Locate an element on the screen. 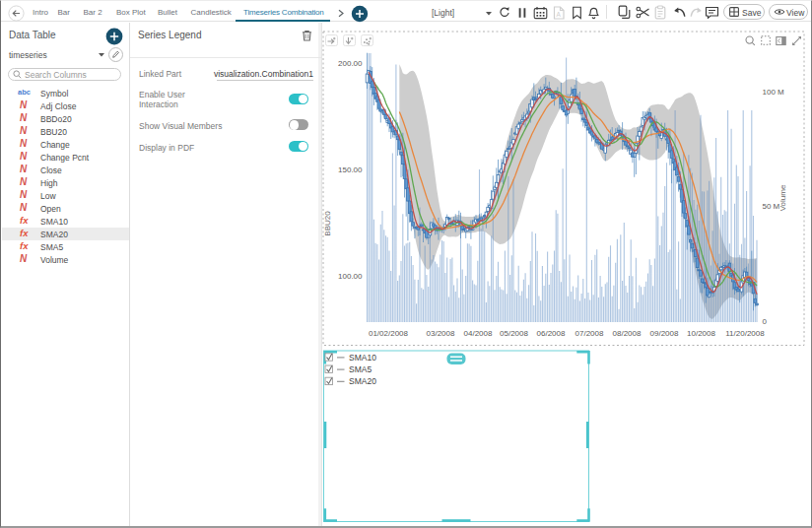 The width and height of the screenshot is (812, 528). svg-text: SMA20 is located at coordinates (363, 381).